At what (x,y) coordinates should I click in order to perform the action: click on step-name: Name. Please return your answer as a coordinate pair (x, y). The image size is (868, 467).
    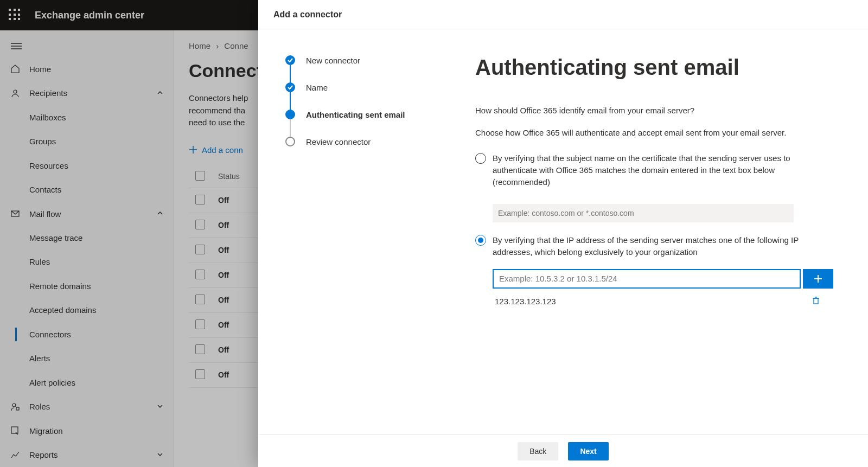
    Looking at the image, I should click on (361, 87).